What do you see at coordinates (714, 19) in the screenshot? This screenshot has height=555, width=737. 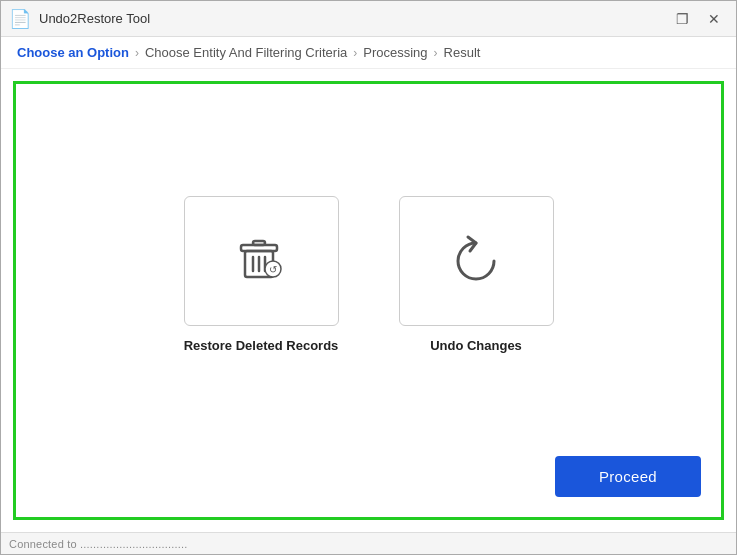 I see `close-button: ✕` at bounding box center [714, 19].